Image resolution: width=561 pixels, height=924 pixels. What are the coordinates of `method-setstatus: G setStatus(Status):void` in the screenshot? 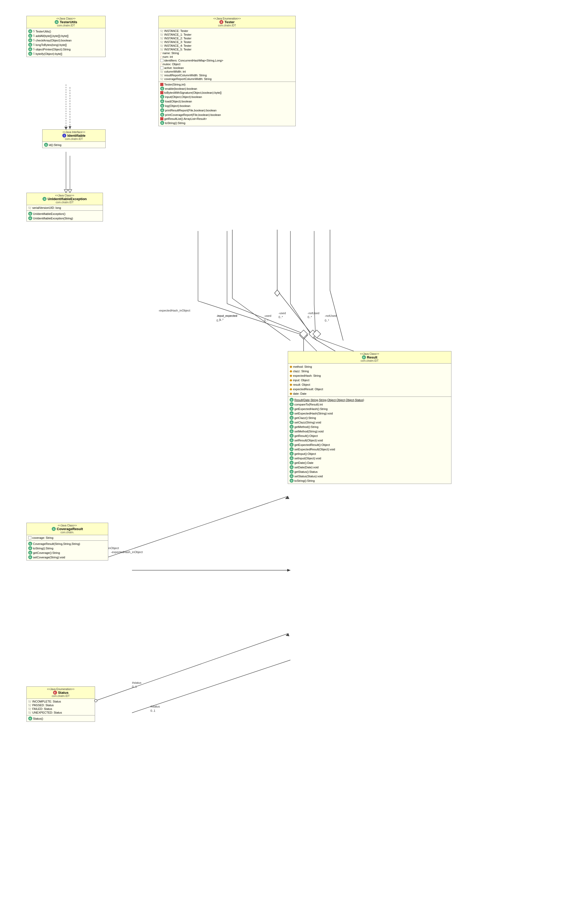 It's located at (370, 476).